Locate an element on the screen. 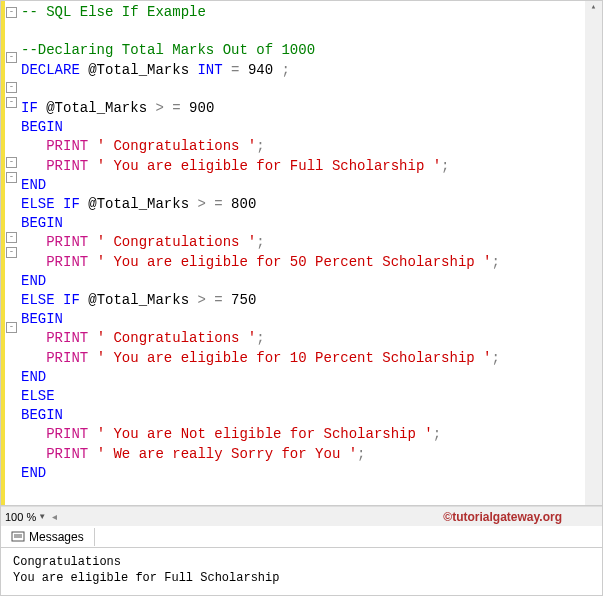 Image resolution: width=603 pixels, height=596 pixels. number: 900 is located at coordinates (202, 108).